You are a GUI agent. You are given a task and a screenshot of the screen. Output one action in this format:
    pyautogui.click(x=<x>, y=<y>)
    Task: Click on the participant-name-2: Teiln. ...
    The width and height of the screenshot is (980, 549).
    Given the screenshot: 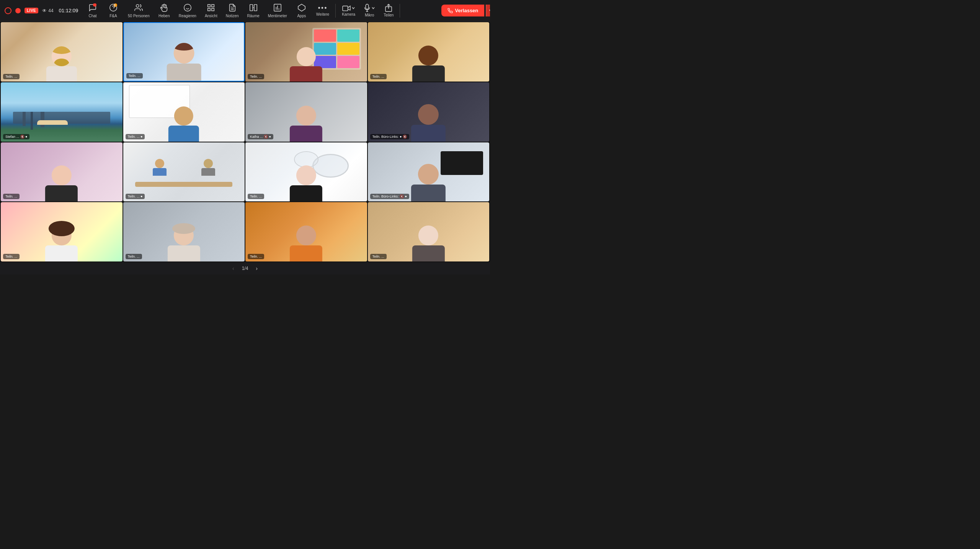 What is the action you would take?
    pyautogui.click(x=135, y=76)
    